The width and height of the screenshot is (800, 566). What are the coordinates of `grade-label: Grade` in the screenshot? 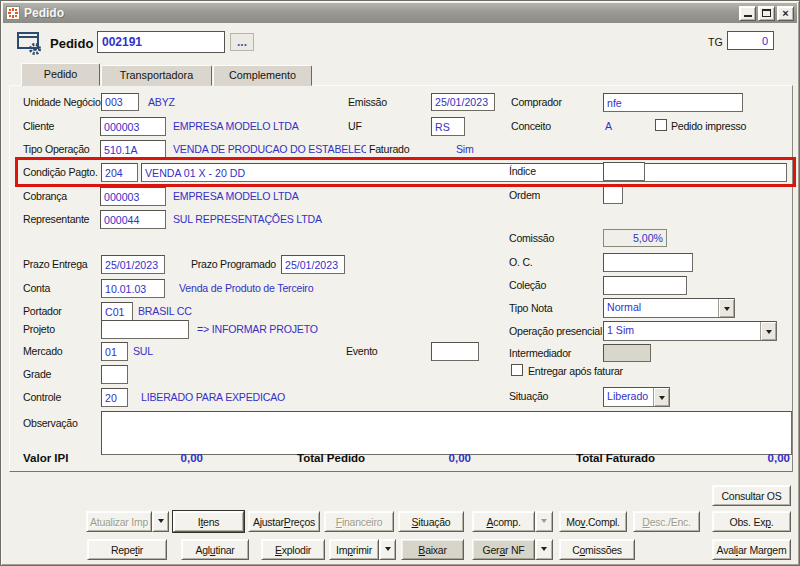 It's located at (37, 374).